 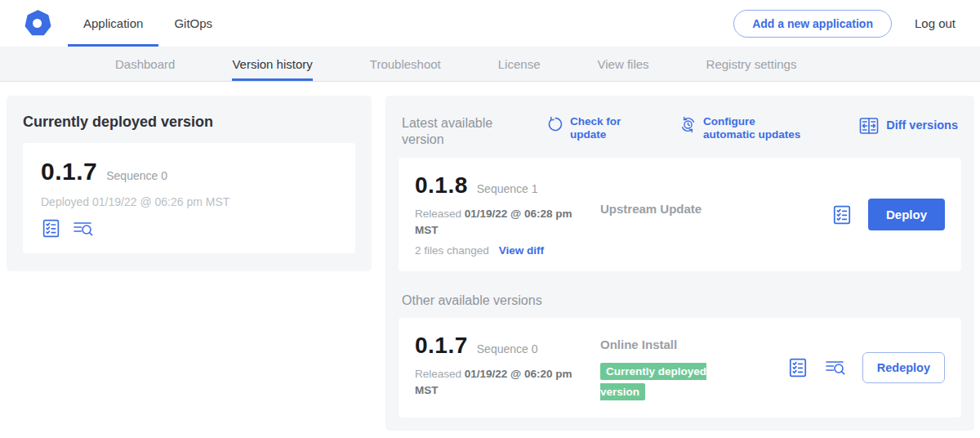 What do you see at coordinates (498, 222) in the screenshot?
I see `latest-released-date: Released 01/19/22 @ 06:28 pm MST` at bounding box center [498, 222].